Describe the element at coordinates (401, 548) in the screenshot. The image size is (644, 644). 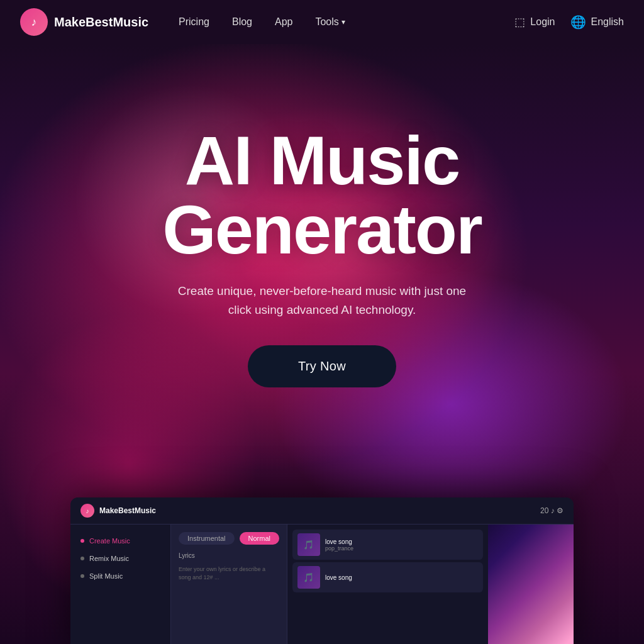
I see `song-genre: pop_trance` at that location.